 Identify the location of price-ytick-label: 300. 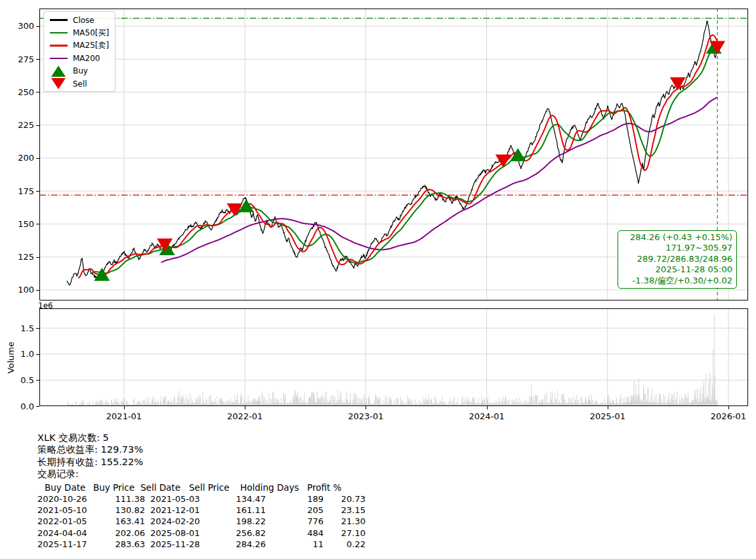
(21, 26).